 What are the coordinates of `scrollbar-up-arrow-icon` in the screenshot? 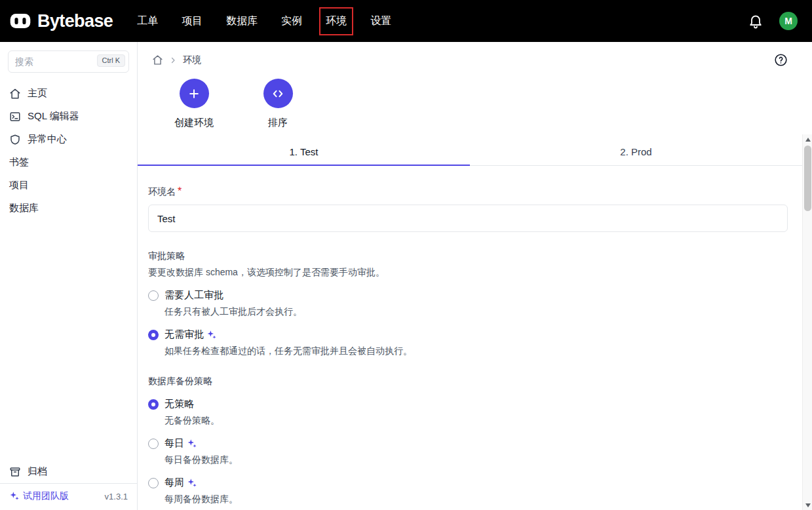 It's located at (807, 139).